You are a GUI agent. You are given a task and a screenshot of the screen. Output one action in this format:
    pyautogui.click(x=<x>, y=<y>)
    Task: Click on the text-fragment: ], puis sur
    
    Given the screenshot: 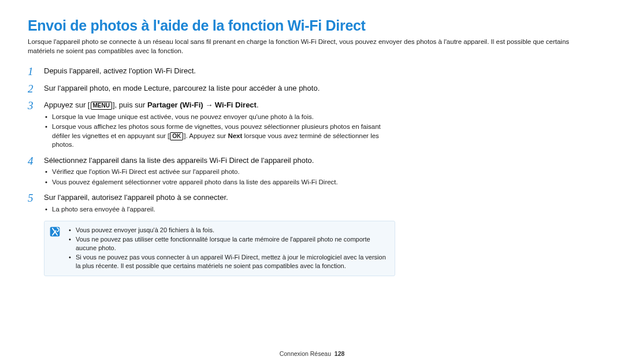 What is the action you would take?
    pyautogui.click(x=130, y=105)
    